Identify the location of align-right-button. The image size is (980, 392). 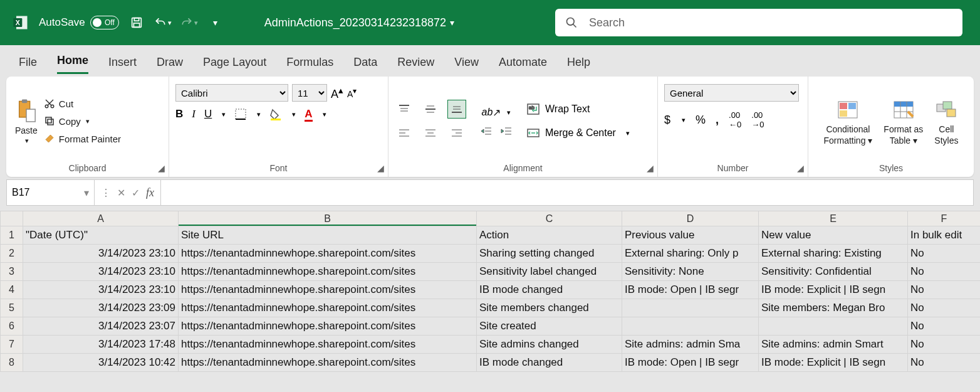
(457, 133).